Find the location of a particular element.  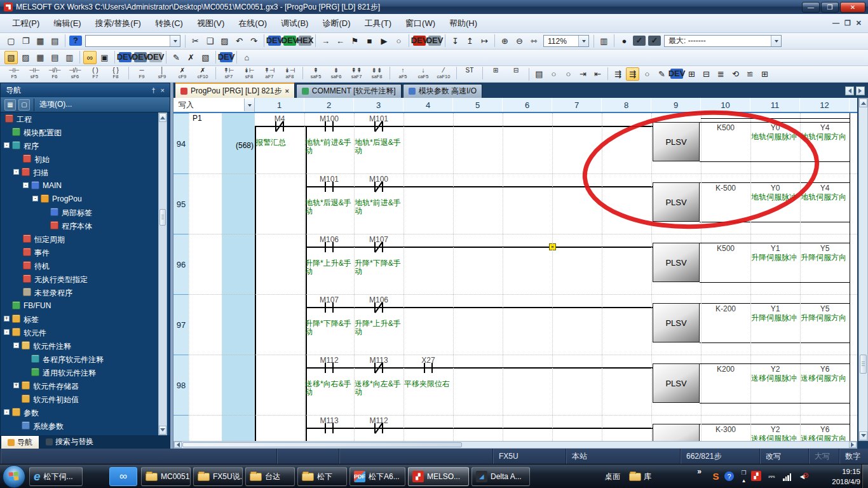

device-write-icon: DEV is located at coordinates (419, 41).